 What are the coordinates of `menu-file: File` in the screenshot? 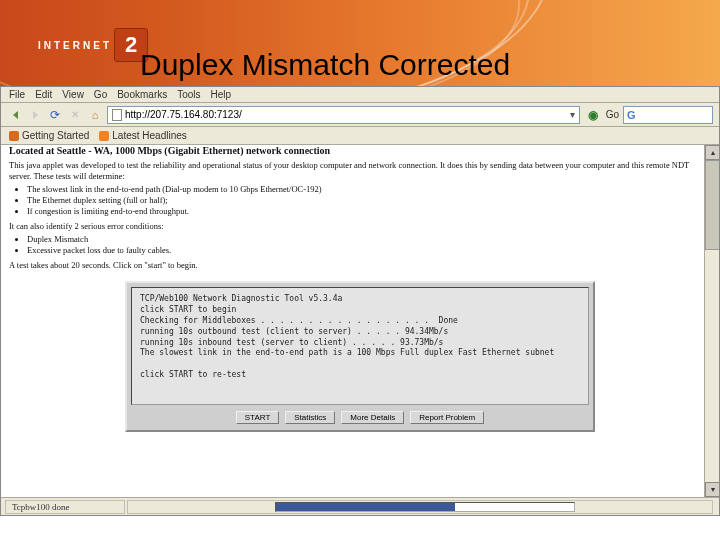 It's located at (17, 94).